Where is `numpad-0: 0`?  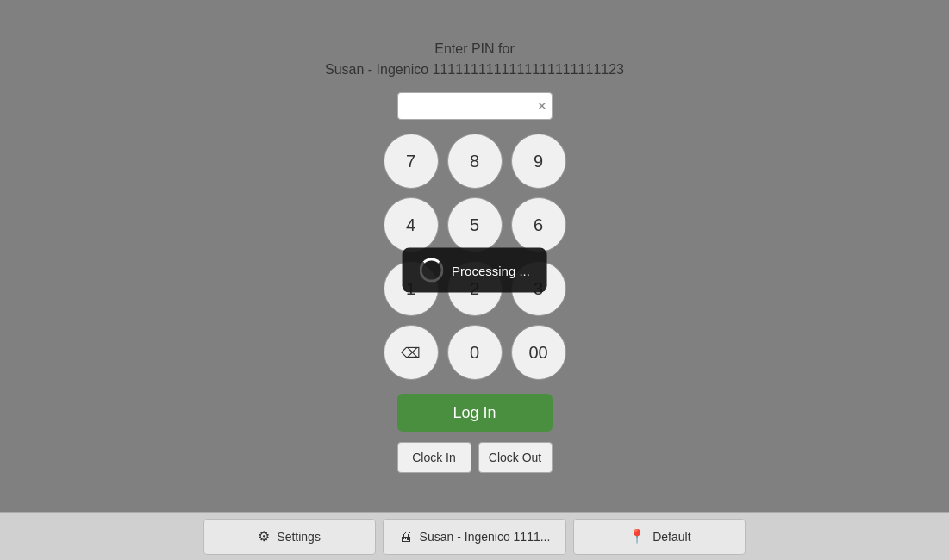 numpad-0: 0 is located at coordinates (475, 352).